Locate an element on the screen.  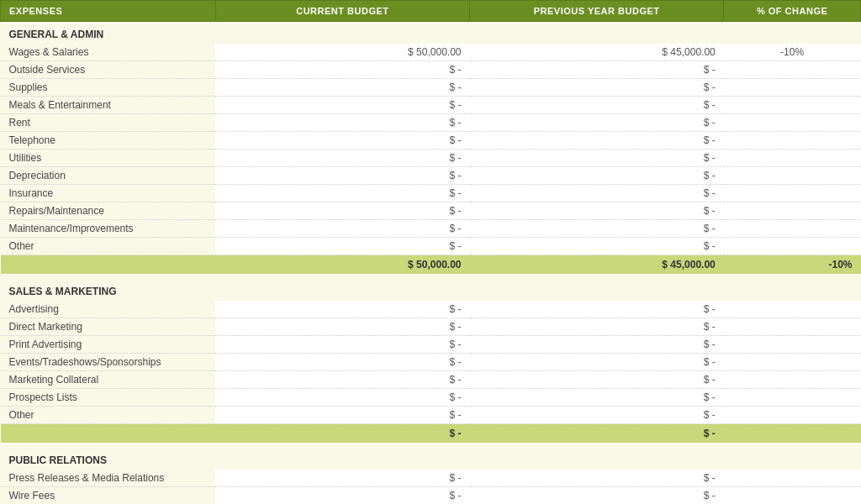
table-row: Rent $ - $ - is located at coordinates (430, 123).